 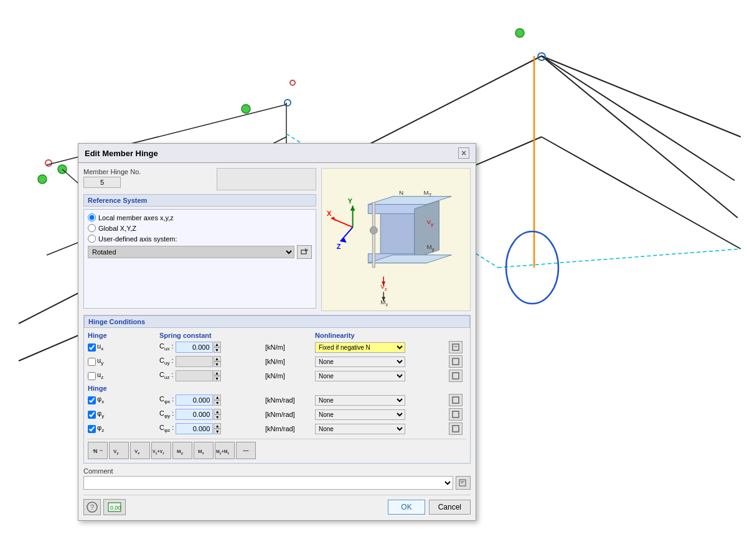 What do you see at coordinates (92, 218) in the screenshot?
I see `radio-local-input` at bounding box center [92, 218].